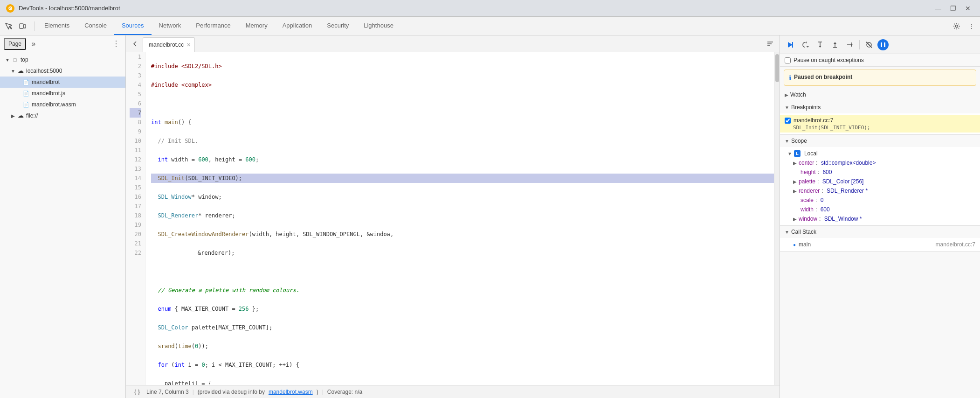 The width and height of the screenshot is (980, 398). Describe the element at coordinates (379, 26) in the screenshot. I see `tab-lighthouse: Lighthouse` at that location.